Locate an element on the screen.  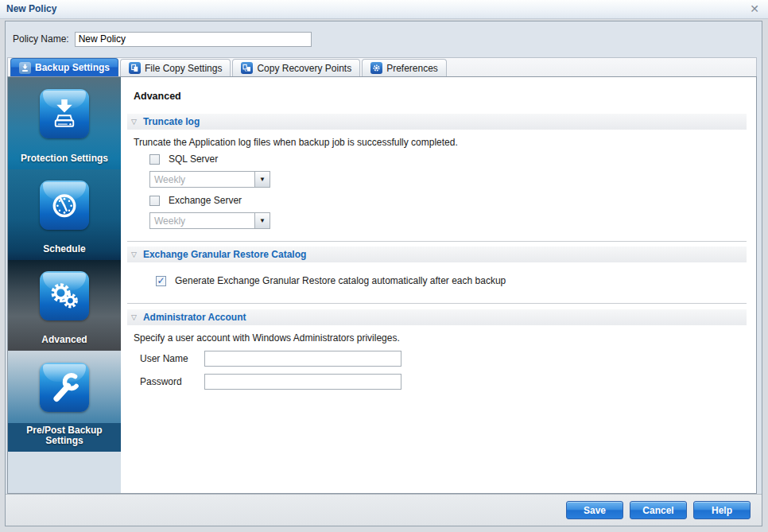
close-icon: ✕ is located at coordinates (754, 9).